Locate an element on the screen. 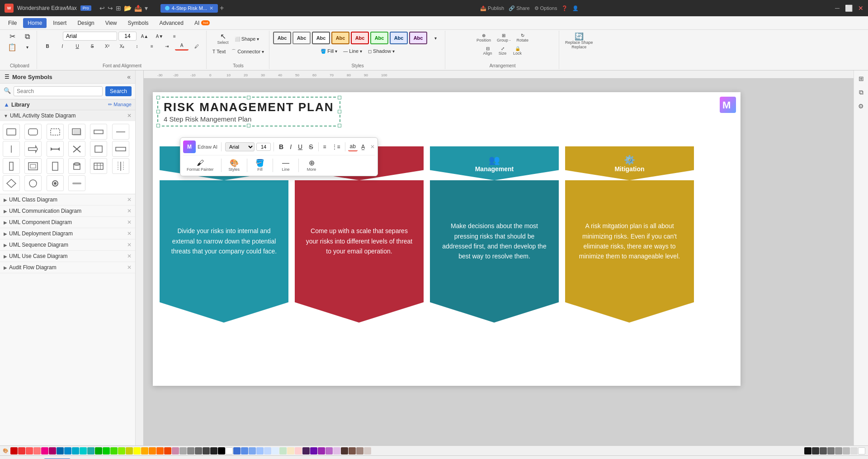 The width and height of the screenshot is (868, 459). manage-link: ✏ Manage is located at coordinates (120, 105).